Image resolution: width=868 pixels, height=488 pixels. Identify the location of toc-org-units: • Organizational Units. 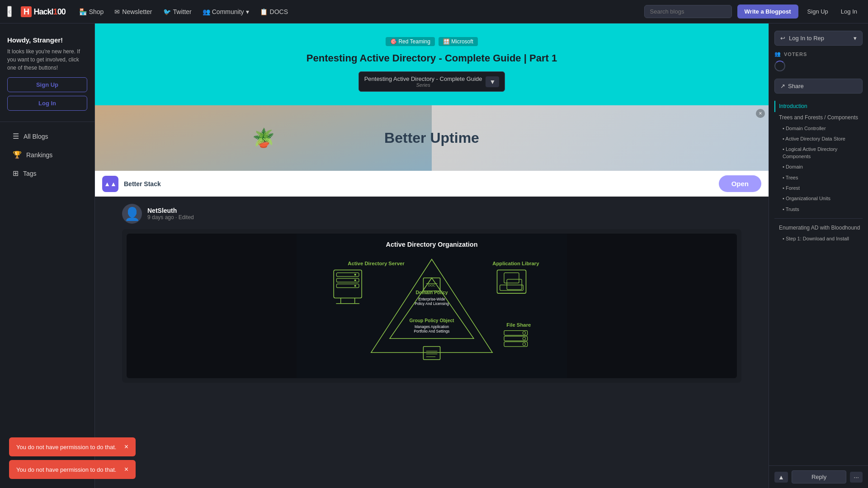
(818, 199).